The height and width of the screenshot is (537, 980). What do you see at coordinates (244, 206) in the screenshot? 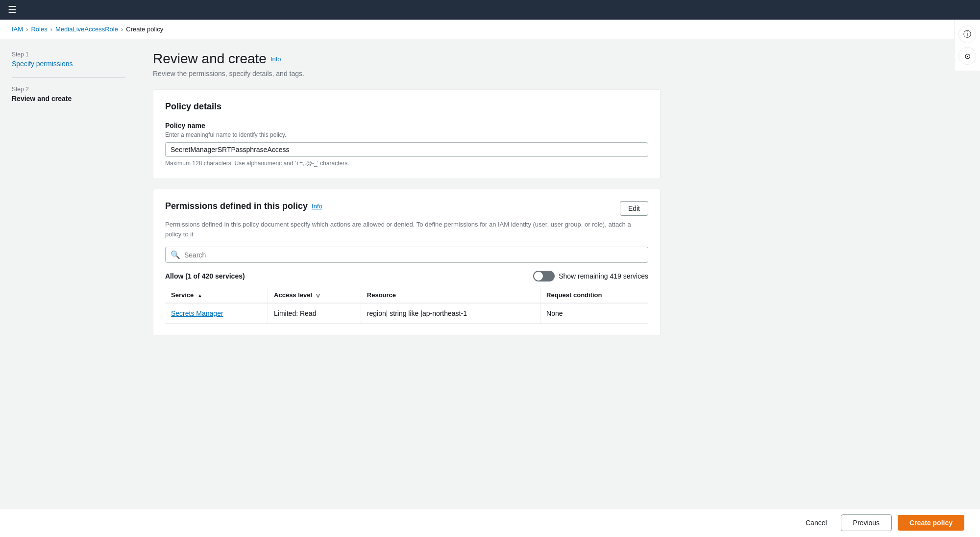
I see `permissions-title-row: Permissions defined in this policy Info` at bounding box center [244, 206].